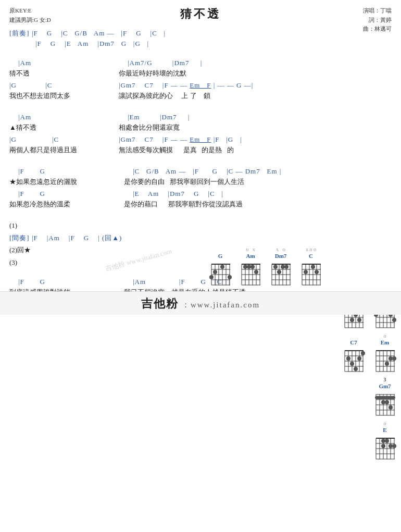 The height and width of the screenshot is (532, 401). What do you see at coordinates (377, 20) in the screenshot?
I see `lyricist: 詞：黃婷` at bounding box center [377, 20].